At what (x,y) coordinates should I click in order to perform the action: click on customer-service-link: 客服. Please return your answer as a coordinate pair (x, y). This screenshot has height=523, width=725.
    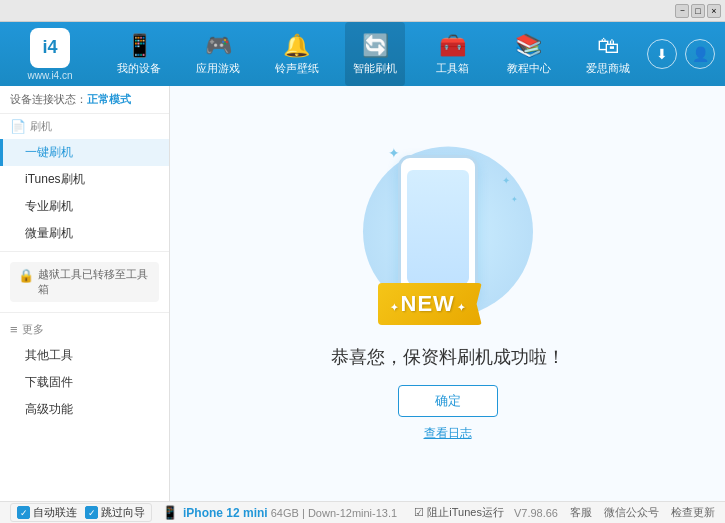
    Looking at the image, I should click on (581, 512).